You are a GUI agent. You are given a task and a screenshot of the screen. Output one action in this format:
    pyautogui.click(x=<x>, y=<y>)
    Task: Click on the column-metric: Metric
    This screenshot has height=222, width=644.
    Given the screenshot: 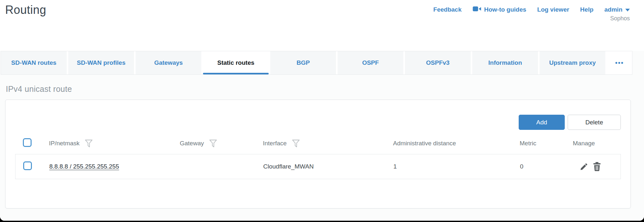 What is the action you would take?
    pyautogui.click(x=546, y=143)
    